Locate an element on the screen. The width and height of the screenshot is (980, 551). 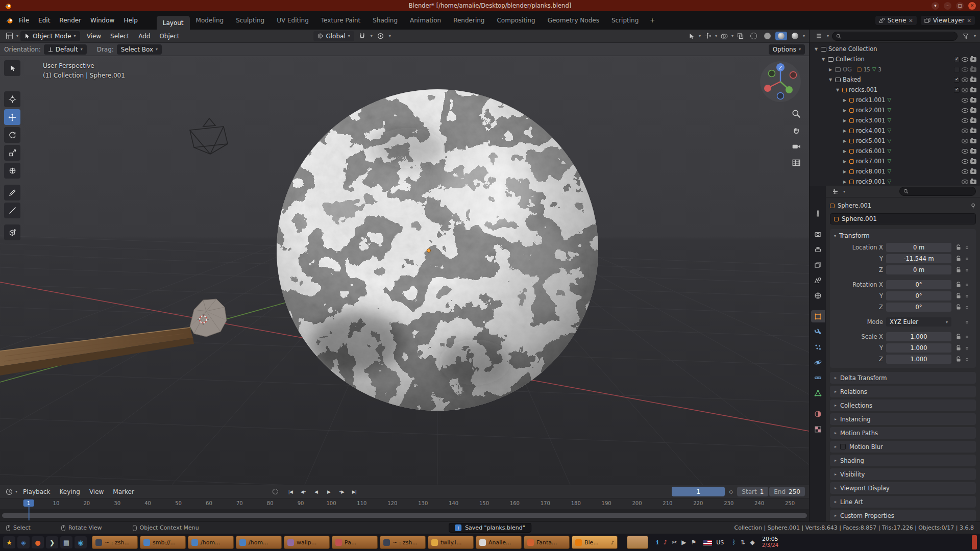
viewport-menu-item: View is located at coordinates (94, 36).